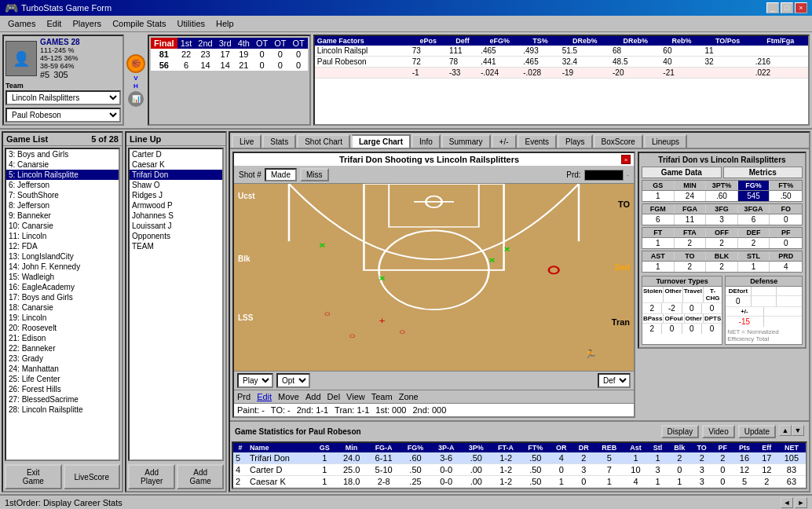  Describe the element at coordinates (294, 380) in the screenshot. I see `opt-select: Opt` at that location.